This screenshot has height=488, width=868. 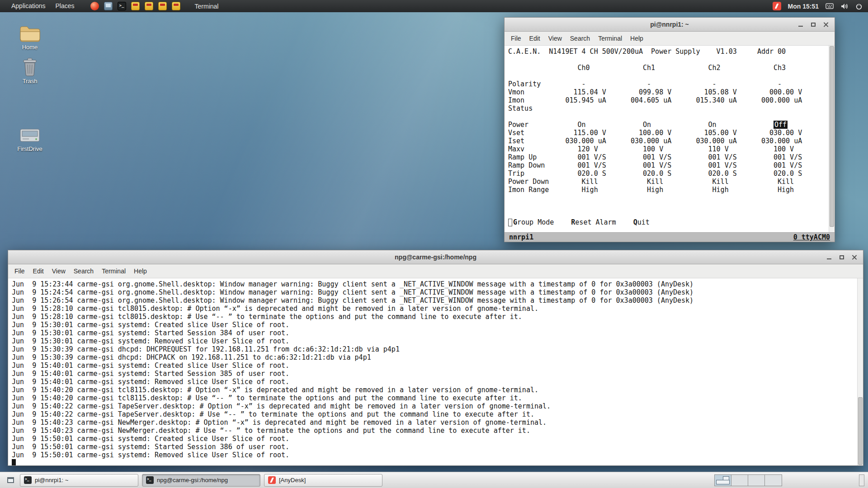 I want to click on bottom-taskbar: pi@nnrpi1: ~npg@carme-gsi:/home/npg[AnyD…, so click(x=434, y=480).